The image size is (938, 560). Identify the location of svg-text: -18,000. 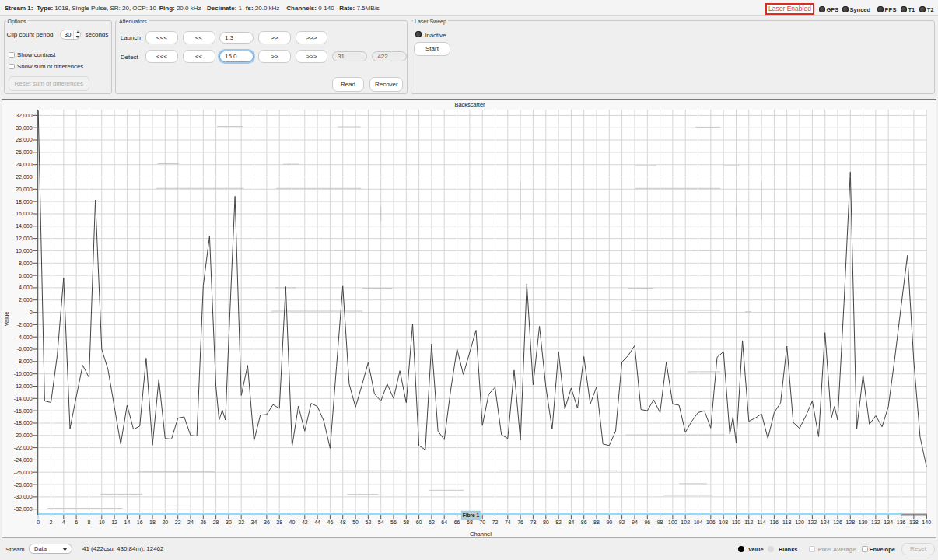
(23, 423).